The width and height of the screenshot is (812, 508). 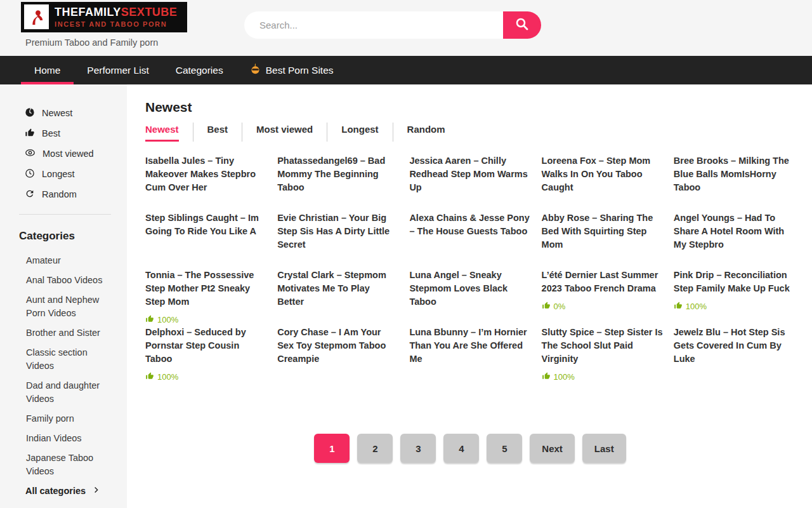 I want to click on sidebar-item-newest: Newest, so click(x=63, y=113).